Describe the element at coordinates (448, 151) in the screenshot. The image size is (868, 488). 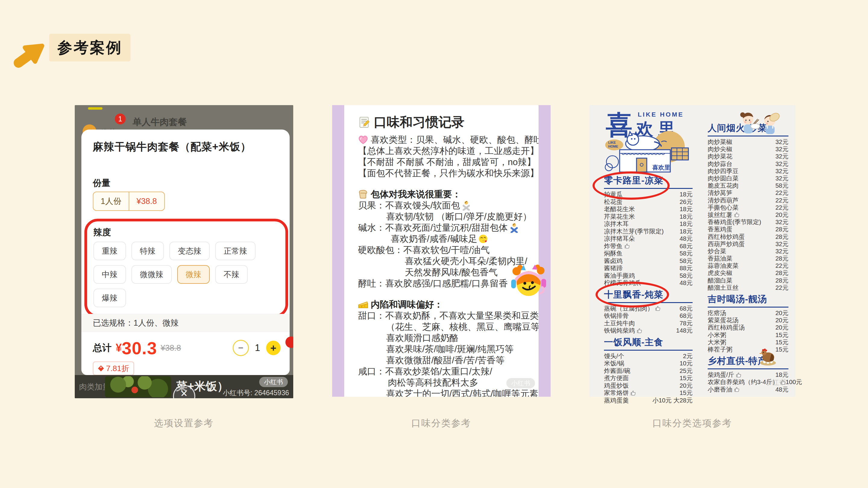
I see `taste-line-text: 【总体上喜欢天然淳朴的味道，工业感走开】` at that location.